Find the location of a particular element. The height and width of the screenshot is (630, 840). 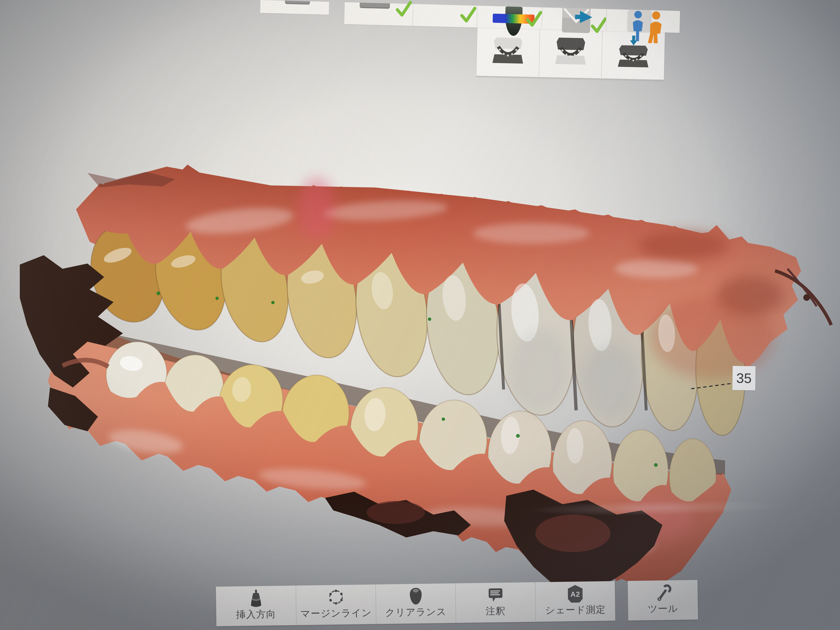

analysis-button-group: 挿入方向 マージンライン is located at coordinates (415, 604).